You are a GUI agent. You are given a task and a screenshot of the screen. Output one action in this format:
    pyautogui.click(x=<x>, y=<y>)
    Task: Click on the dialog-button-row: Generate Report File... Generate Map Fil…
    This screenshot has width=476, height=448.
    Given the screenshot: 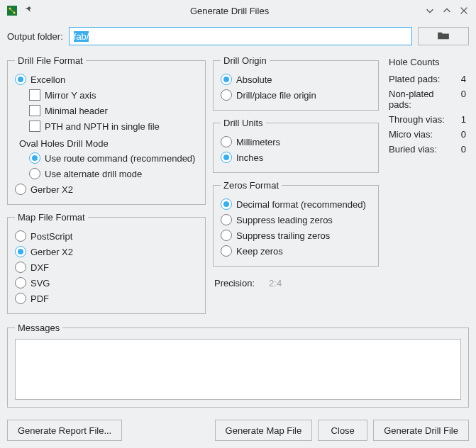 What is the action you would take?
    pyautogui.click(x=238, y=430)
    